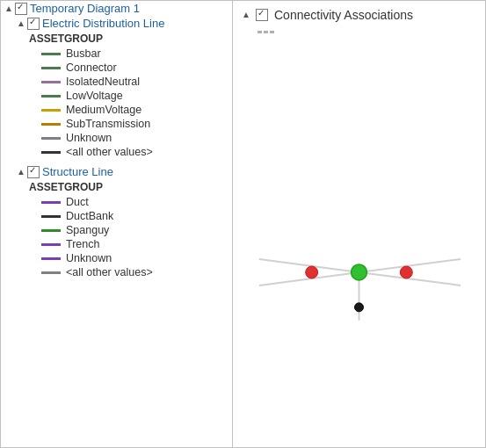 This screenshot has height=448, width=486. What do you see at coordinates (51, 230) in the screenshot?
I see `spanguy-line-icon` at bounding box center [51, 230].